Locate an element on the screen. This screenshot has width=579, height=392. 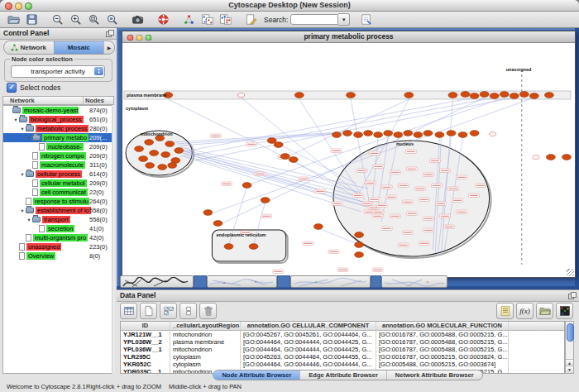
open-session-button is located at coordinates (13, 20).